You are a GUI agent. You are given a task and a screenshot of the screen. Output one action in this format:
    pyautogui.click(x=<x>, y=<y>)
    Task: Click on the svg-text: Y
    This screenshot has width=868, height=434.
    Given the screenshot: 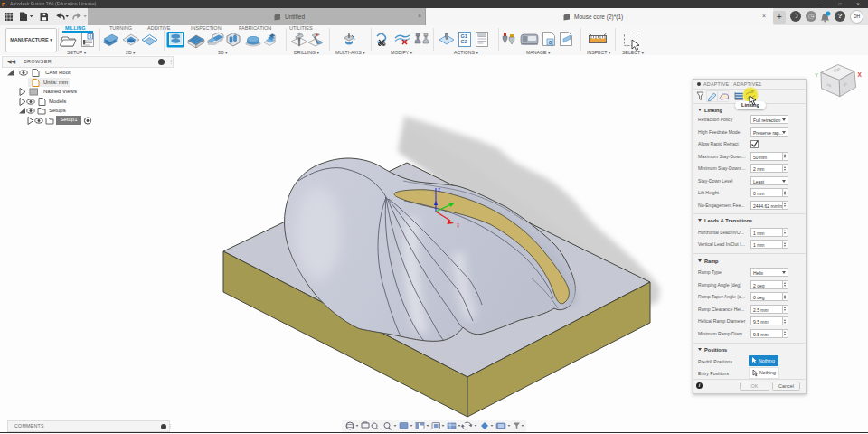 What is the action you would take?
    pyautogui.click(x=816, y=75)
    